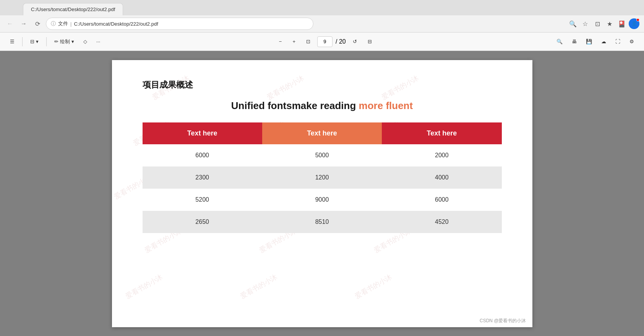  What do you see at coordinates (295, 106) in the screenshot?
I see `subtitle-plain: Unified fontsmake reading` at bounding box center [295, 106].